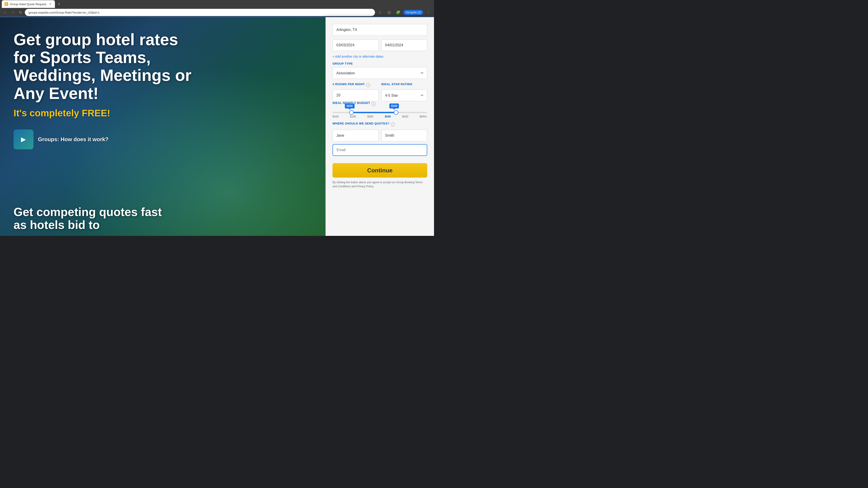 The width and height of the screenshot is (868, 488). What do you see at coordinates (380, 45) in the screenshot?
I see `date-group` at bounding box center [380, 45].